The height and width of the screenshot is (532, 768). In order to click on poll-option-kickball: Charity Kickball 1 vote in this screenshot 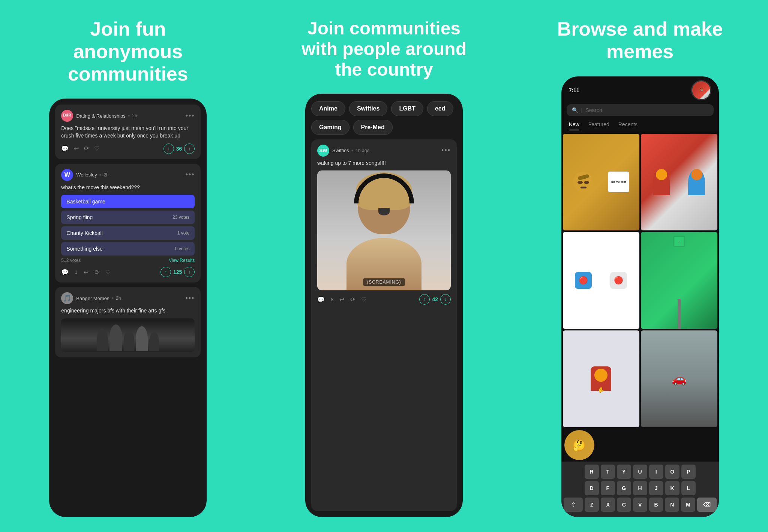, I will do `click(128, 233)`.